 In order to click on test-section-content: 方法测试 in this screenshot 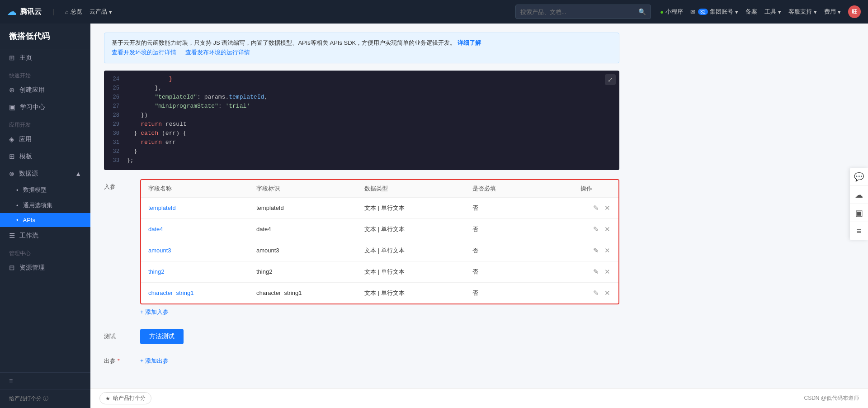, I will do `click(380, 337)`.